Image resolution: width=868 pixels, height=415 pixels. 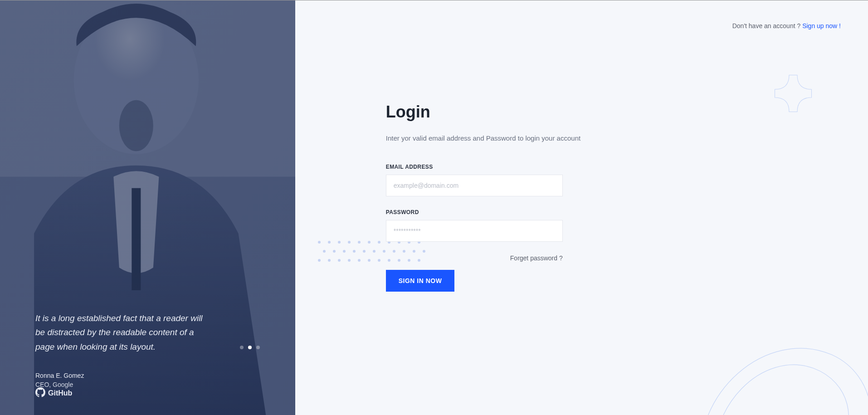 I want to click on forgot-password-row: Forget password ?, so click(x=474, y=258).